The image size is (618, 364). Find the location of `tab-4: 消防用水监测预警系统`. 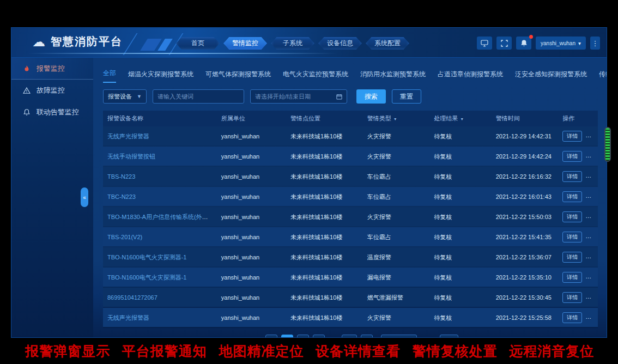

tab-4: 消防用水监测预警系统 is located at coordinates (393, 76).